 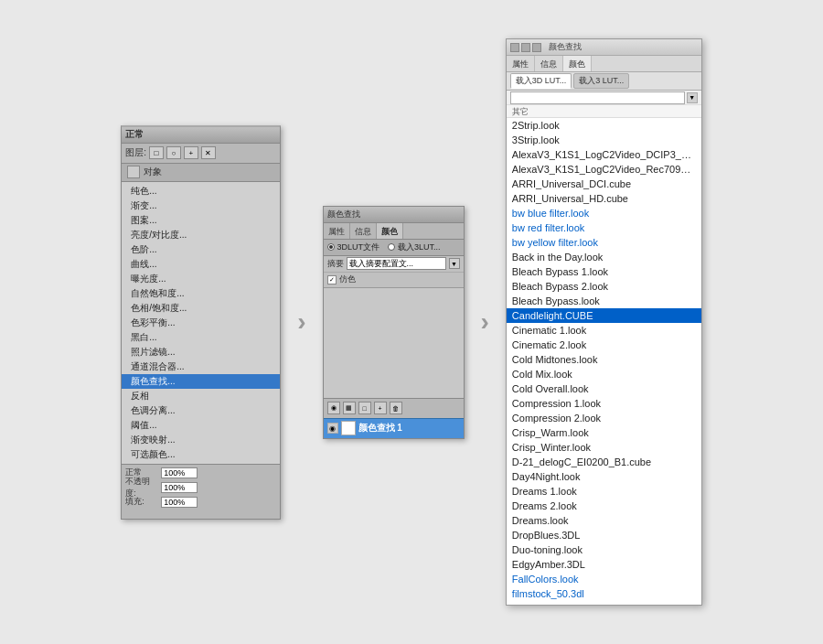 I want to click on list-item: ARRI_Universal_HD.cube, so click(x=604, y=199).